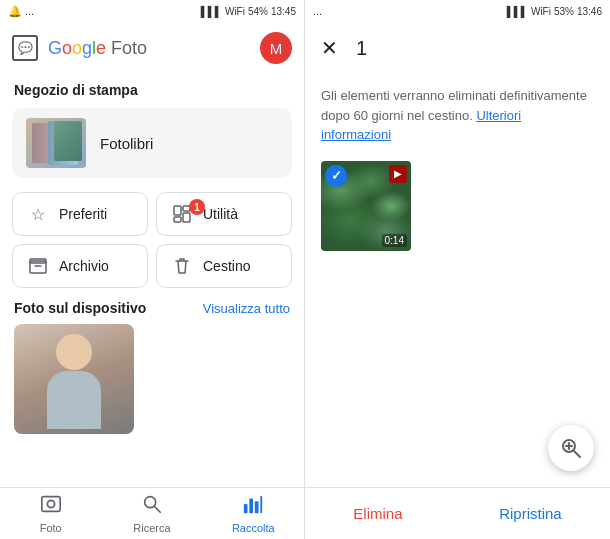  What do you see at coordinates (30, 11) in the screenshot?
I see `status-dots: ...` at bounding box center [30, 11].